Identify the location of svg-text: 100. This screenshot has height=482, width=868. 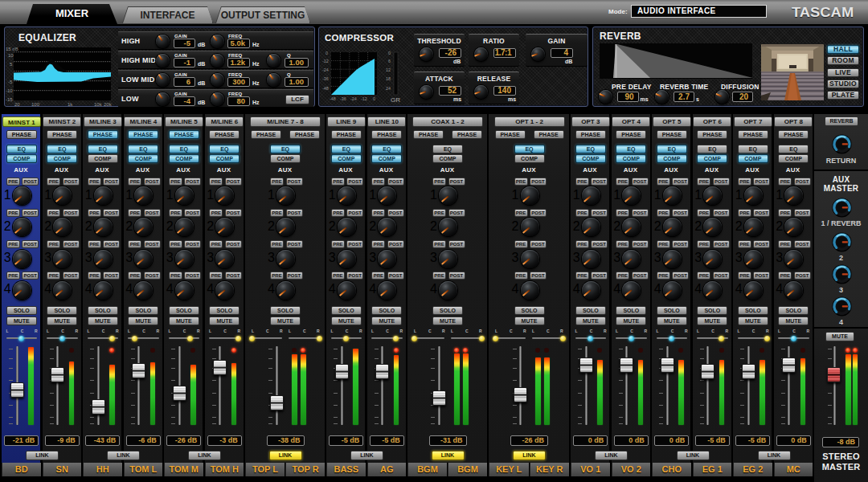
(35, 104).